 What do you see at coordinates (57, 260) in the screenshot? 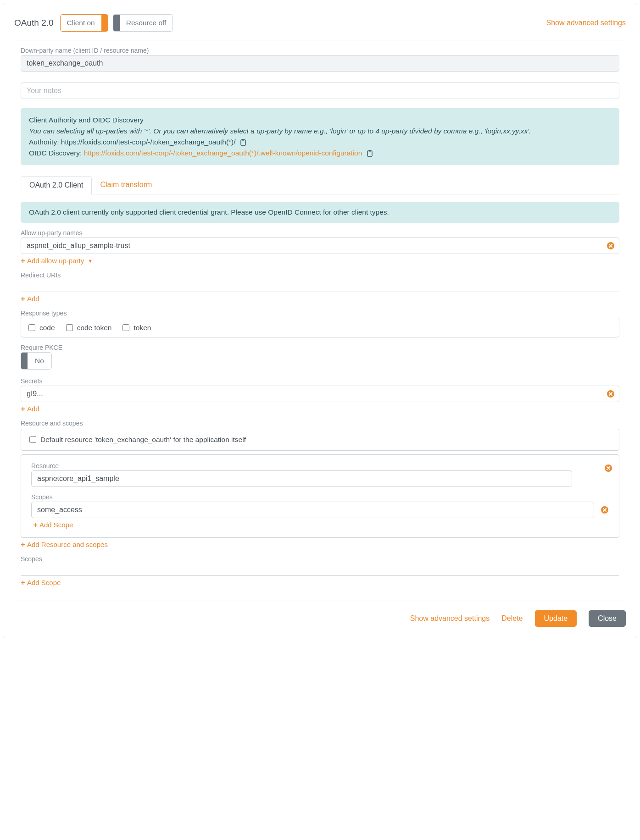
I see `add-allow-up-party-button: + Add allow up-party ▼` at bounding box center [57, 260].